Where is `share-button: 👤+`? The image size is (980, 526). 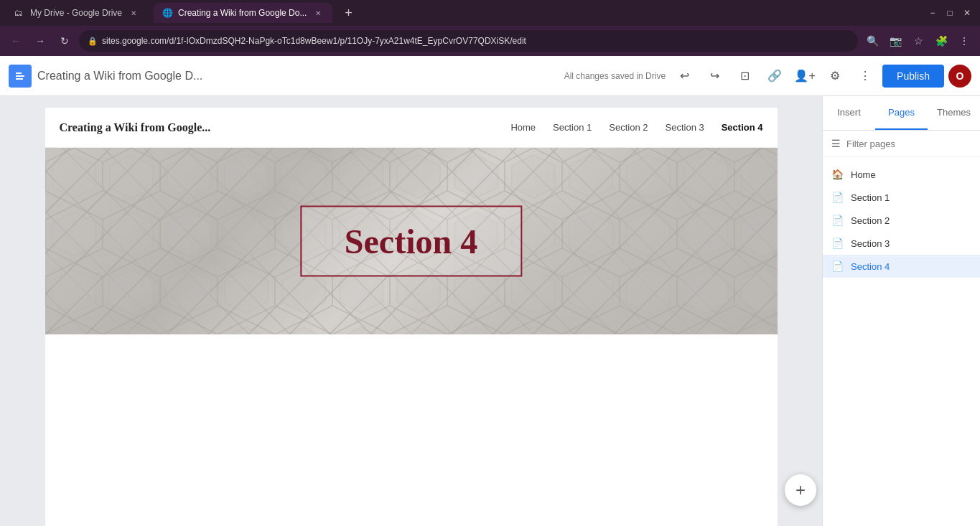
share-button: 👤+ is located at coordinates (805, 76).